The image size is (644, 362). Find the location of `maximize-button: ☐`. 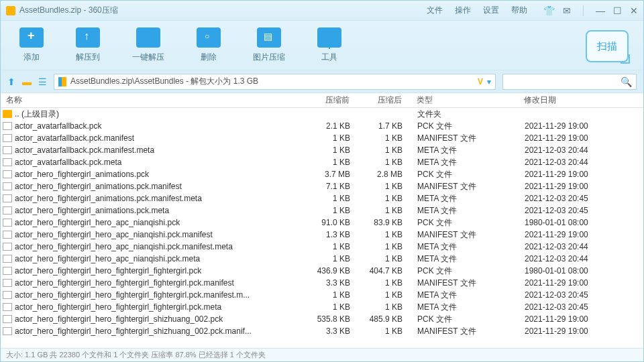

maximize-button: ☐ is located at coordinates (617, 11).